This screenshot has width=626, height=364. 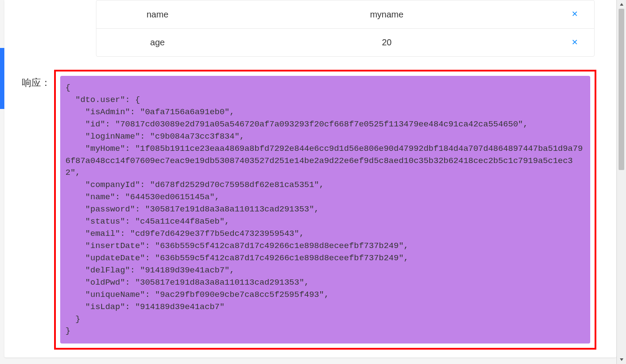 I want to click on scroll-down-arrow-icon, so click(x=621, y=360).